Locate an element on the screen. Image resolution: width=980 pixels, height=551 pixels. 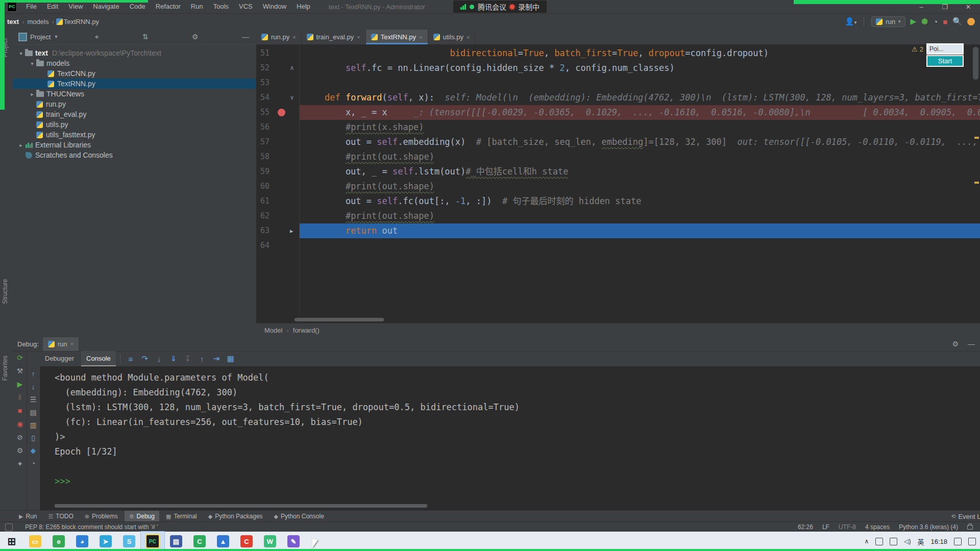
fold-marker-icon: ∧ is located at coordinates (292, 68).